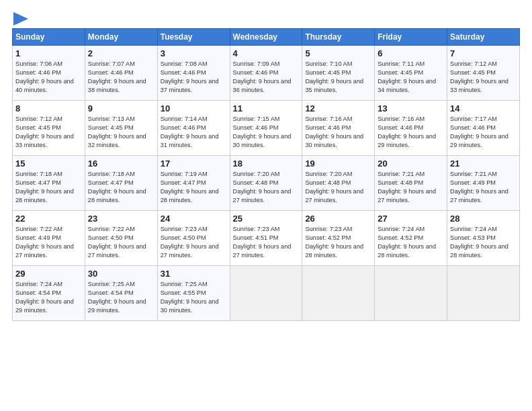 The width and height of the screenshot is (532, 411). What do you see at coordinates (193, 164) in the screenshot?
I see `day-number: 17` at bounding box center [193, 164].